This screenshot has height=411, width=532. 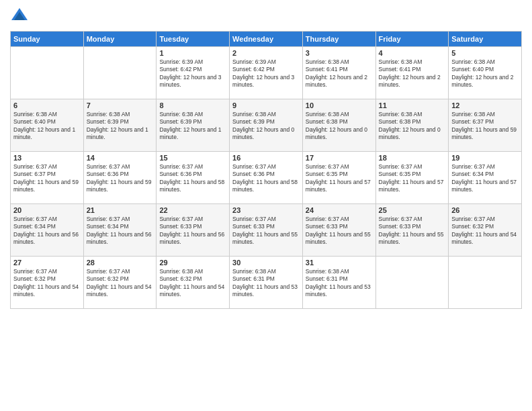 What do you see at coordinates (412, 210) in the screenshot?
I see `day-number: 25` at bounding box center [412, 210].